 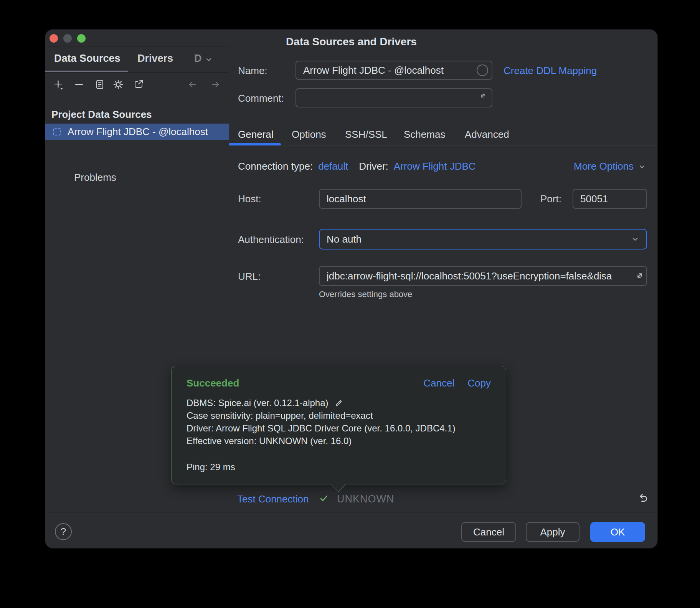 What do you see at coordinates (271, 240) in the screenshot?
I see `auth-label: Authentication:` at bounding box center [271, 240].